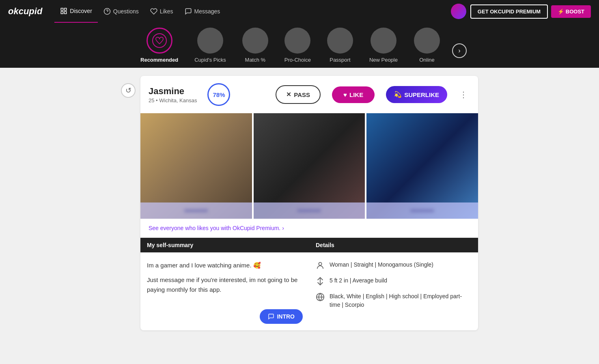 The height and width of the screenshot is (364, 599). Describe the element at coordinates (203, 11) in the screenshot. I see `nav-messages: Messages` at that location.